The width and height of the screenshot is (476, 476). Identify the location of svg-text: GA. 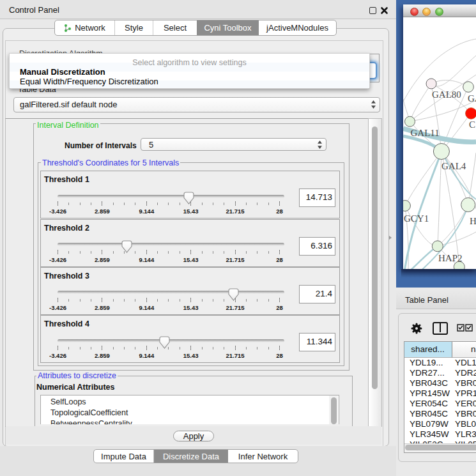
(472, 98).